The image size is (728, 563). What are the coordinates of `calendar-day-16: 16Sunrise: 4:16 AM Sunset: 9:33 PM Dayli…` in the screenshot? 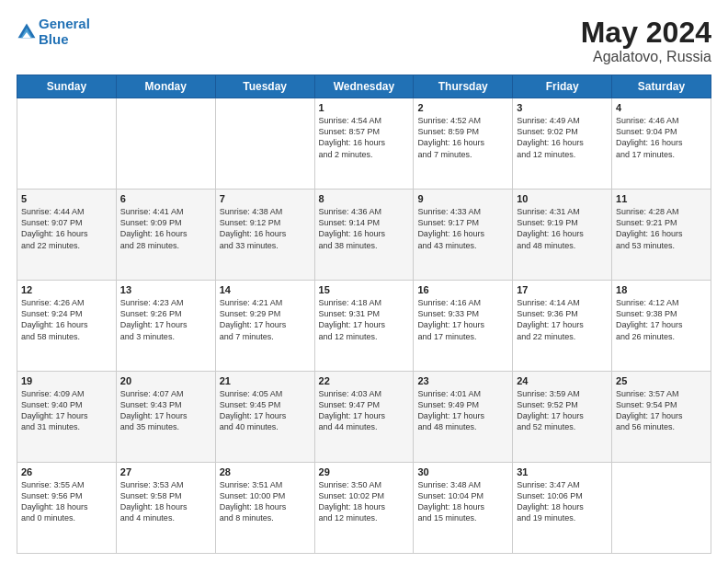 It's located at (463, 326).